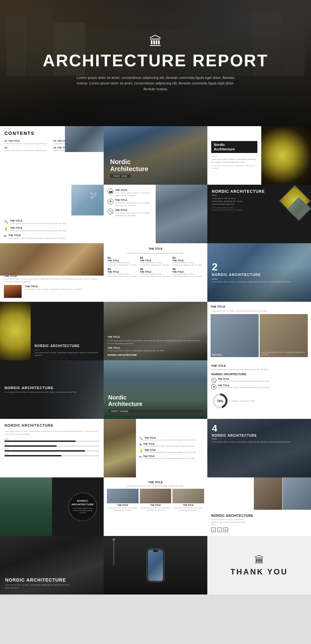 This screenshot has height=644, width=311. What do you see at coordinates (88, 200) in the screenshot?
I see `bird-photo` at bounding box center [88, 200].